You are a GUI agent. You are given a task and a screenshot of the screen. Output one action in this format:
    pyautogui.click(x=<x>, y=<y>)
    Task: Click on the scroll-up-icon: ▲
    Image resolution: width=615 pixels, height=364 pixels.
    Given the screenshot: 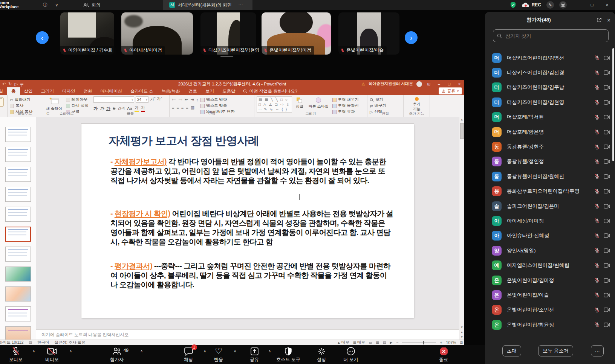 What is the action you would take?
    pyautogui.click(x=462, y=120)
    